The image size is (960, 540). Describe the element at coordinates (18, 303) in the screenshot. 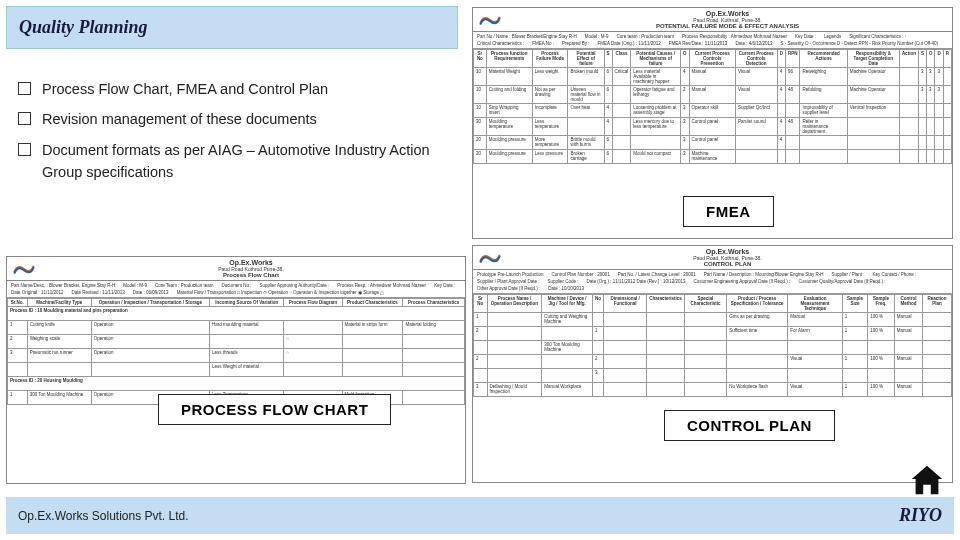

I see `col-header: Sr.No.` at that location.